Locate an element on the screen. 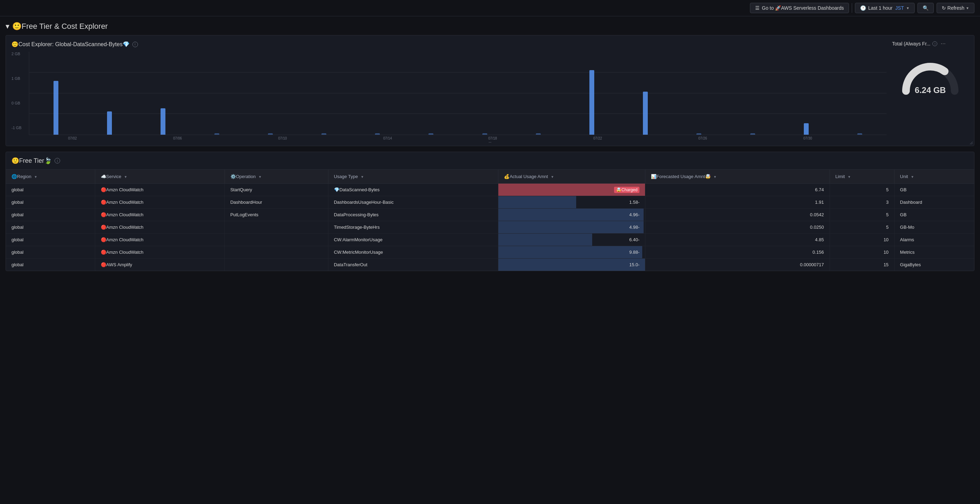  chart-info-icon: i is located at coordinates (135, 44).